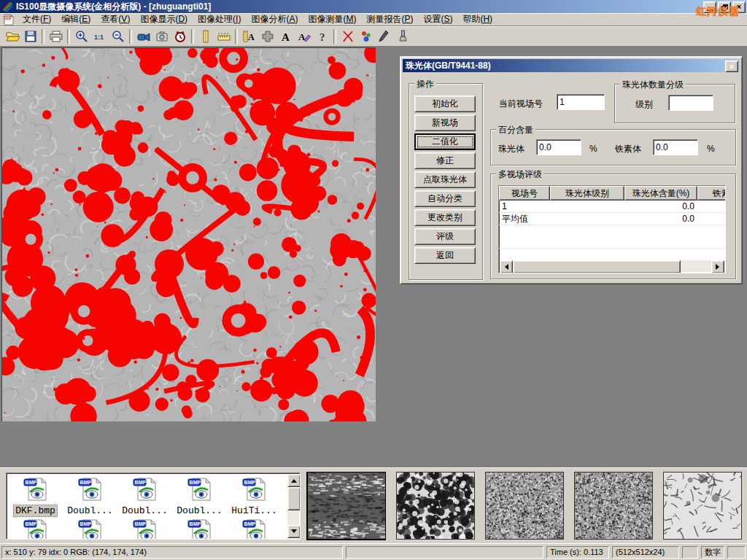 The height and width of the screenshot is (560, 747). I want to click on table-row: 1 0.0, so click(612, 207).